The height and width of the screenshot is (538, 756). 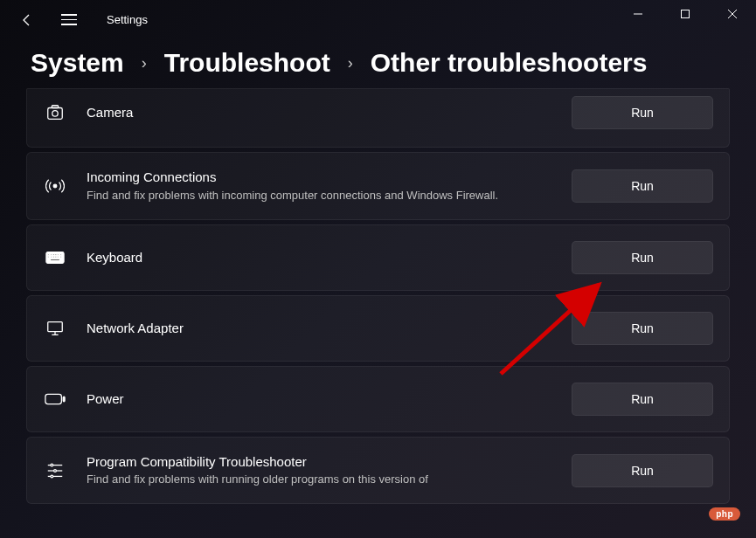 I want to click on watermark: php, so click(x=725, y=514).